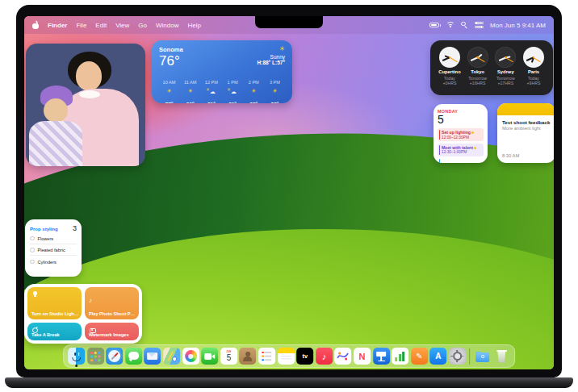  Describe the element at coordinates (229, 357) in the screenshot. I see `calendar-day-number: 5` at that location.